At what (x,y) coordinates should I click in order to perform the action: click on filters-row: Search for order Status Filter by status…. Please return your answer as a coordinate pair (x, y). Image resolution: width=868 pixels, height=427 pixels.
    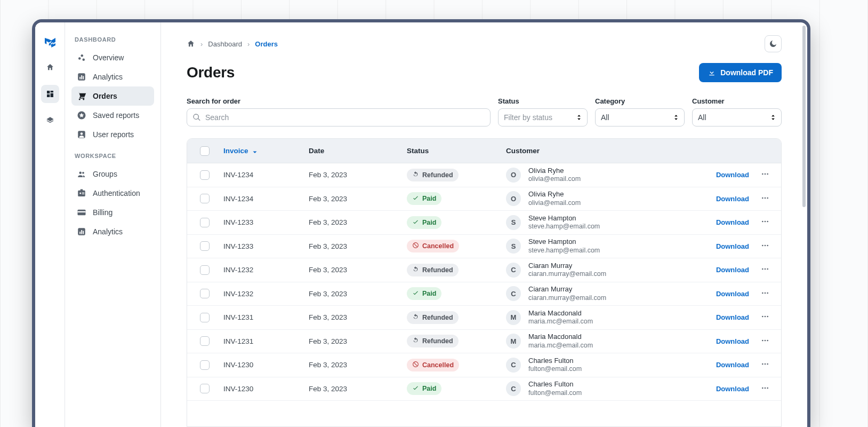
    Looking at the image, I should click on (484, 112).